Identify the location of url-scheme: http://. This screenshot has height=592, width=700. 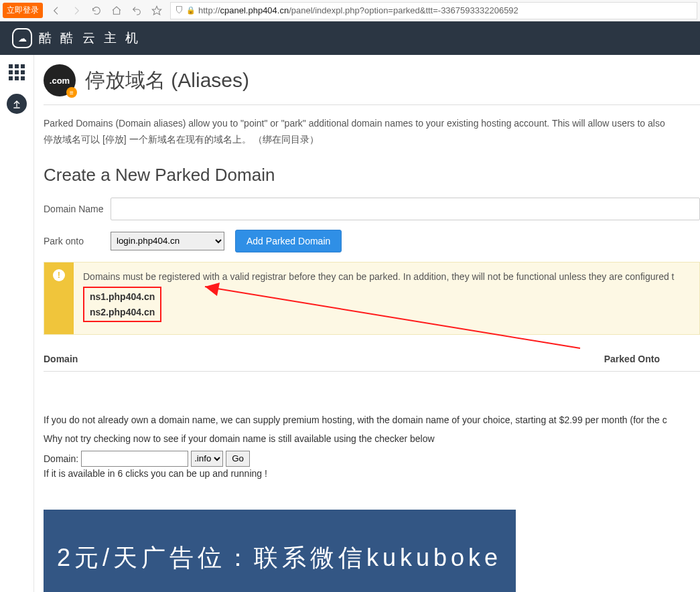
(209, 11).